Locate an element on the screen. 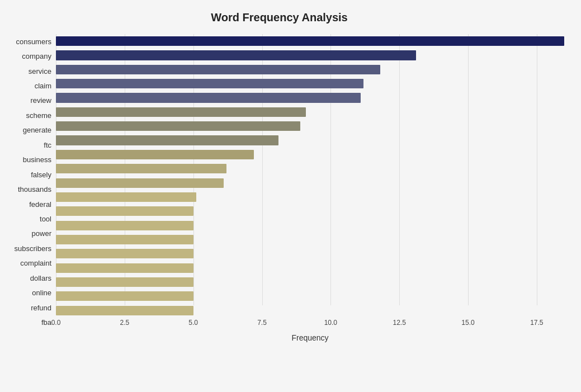 The width and height of the screenshot is (581, 392). y-axis-label: service is located at coordinates (40, 72).